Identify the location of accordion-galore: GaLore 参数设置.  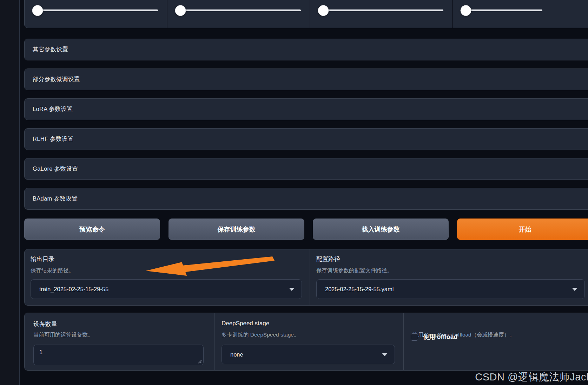
(306, 169).